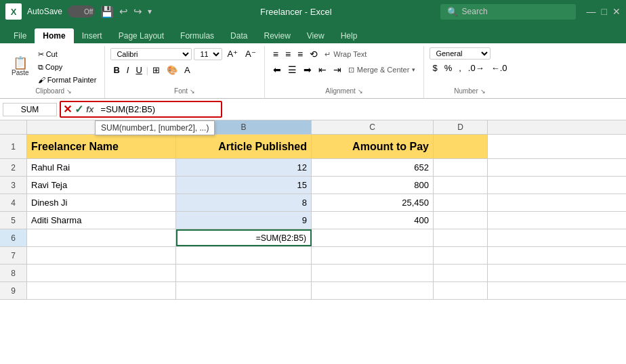  I want to click on formula-input, so click(158, 110).